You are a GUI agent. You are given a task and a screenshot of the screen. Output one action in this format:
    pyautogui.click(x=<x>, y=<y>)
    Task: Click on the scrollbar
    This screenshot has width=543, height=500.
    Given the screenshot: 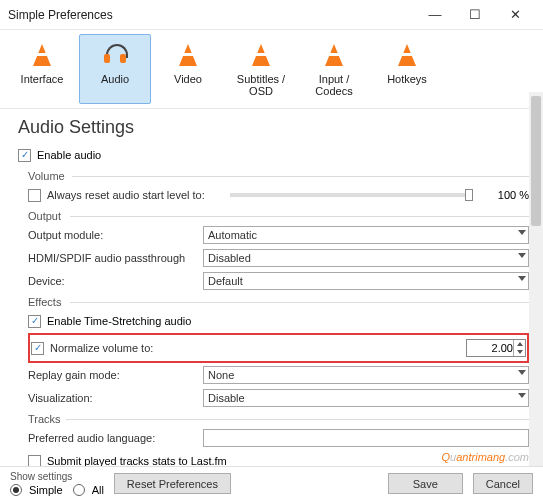 What is the action you would take?
    pyautogui.click(x=536, y=279)
    